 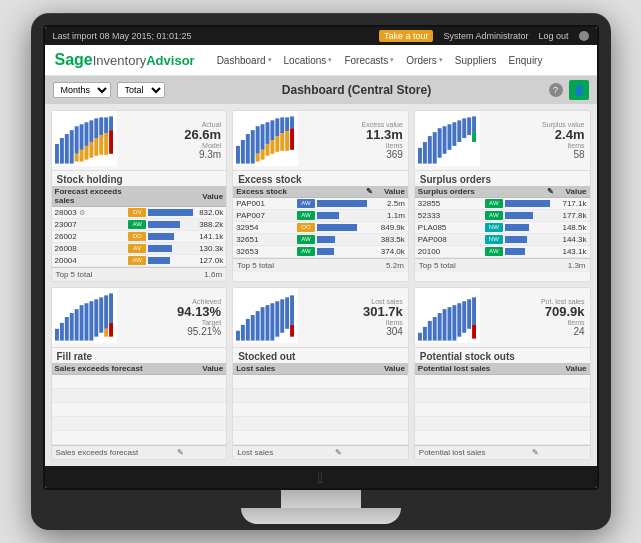 I want to click on kpi-top-potential: Pot. lost sales 709.9k Items 24, so click(x=502, y=318).